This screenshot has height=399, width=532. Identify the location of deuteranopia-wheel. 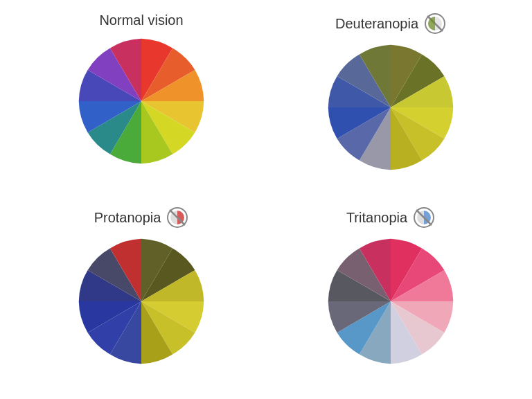
(391, 107).